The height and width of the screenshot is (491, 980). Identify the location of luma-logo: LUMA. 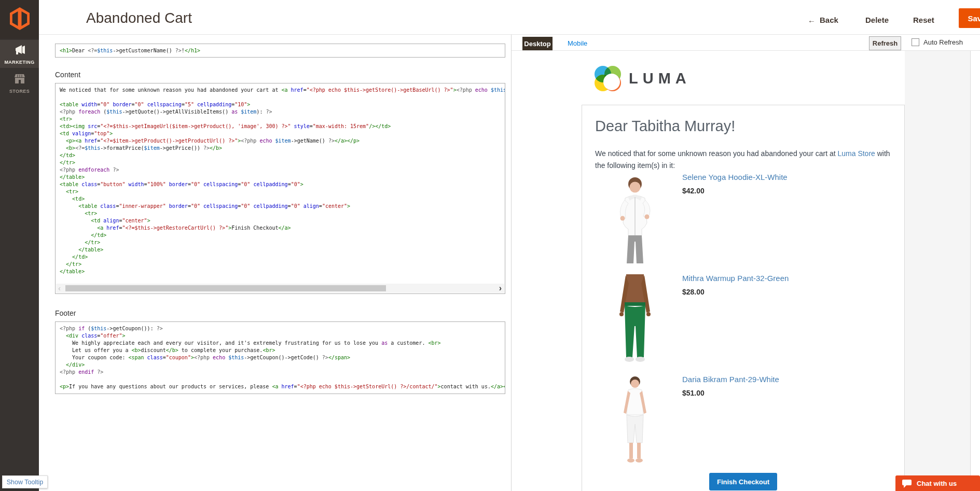
(643, 78).